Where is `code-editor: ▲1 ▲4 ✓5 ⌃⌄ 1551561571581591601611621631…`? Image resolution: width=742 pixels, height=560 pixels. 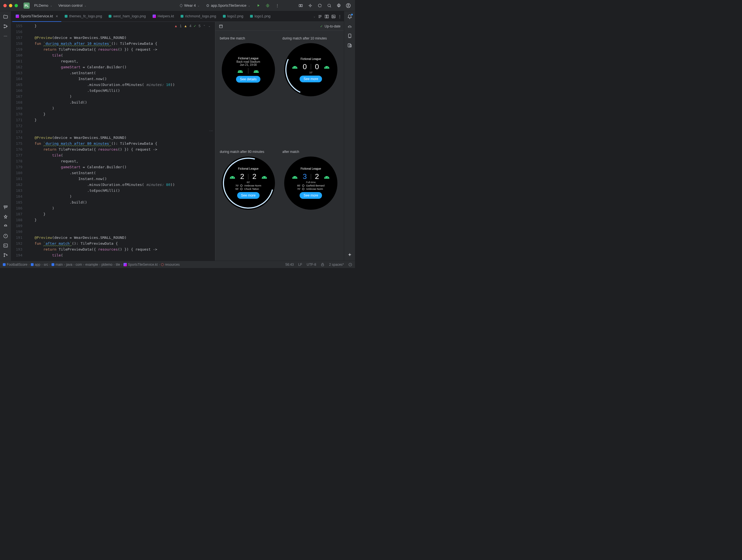 code-editor: ▲1 ▲4 ✓5 ⌃⌄ 1551561571581591601611621631… is located at coordinates (113, 141).